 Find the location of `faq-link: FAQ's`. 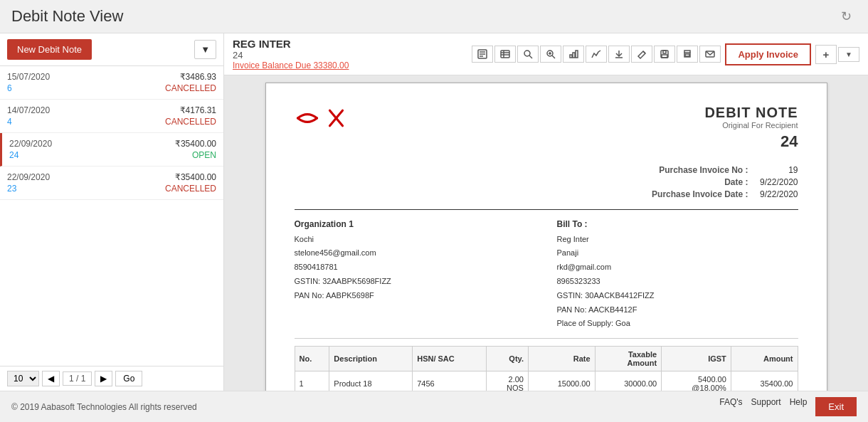

faq-link: FAQ's is located at coordinates (731, 407).